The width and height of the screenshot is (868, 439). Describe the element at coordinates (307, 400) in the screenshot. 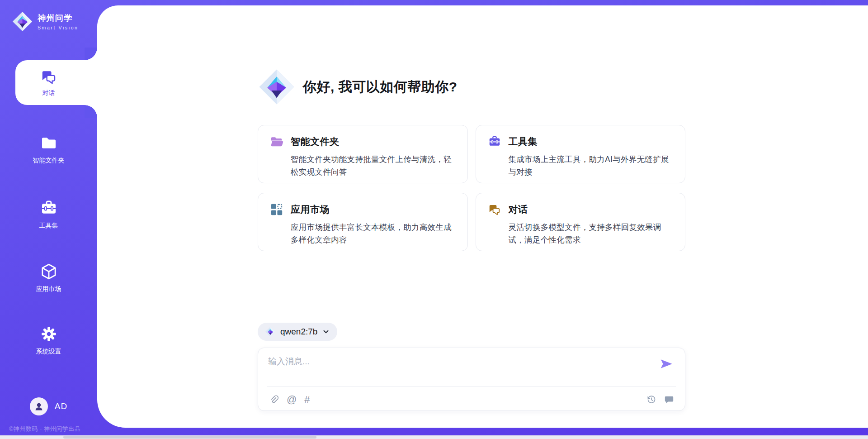

I see `topic-button: #` at that location.